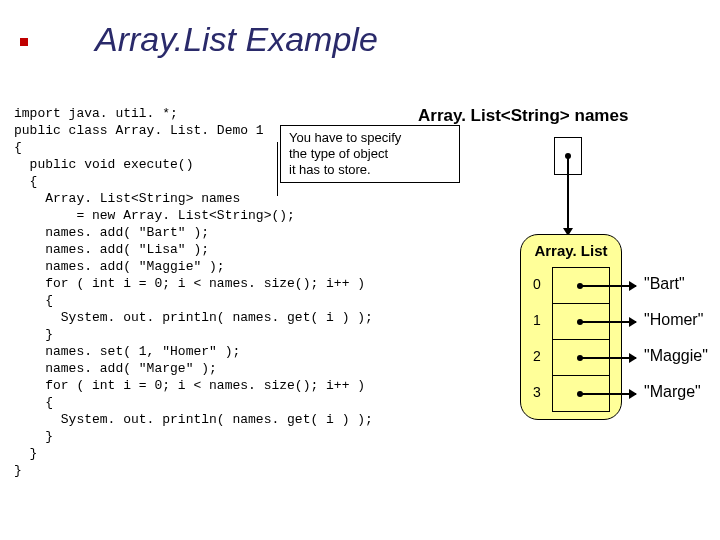  I want to click on reference-arrow-line, so click(568, 195).